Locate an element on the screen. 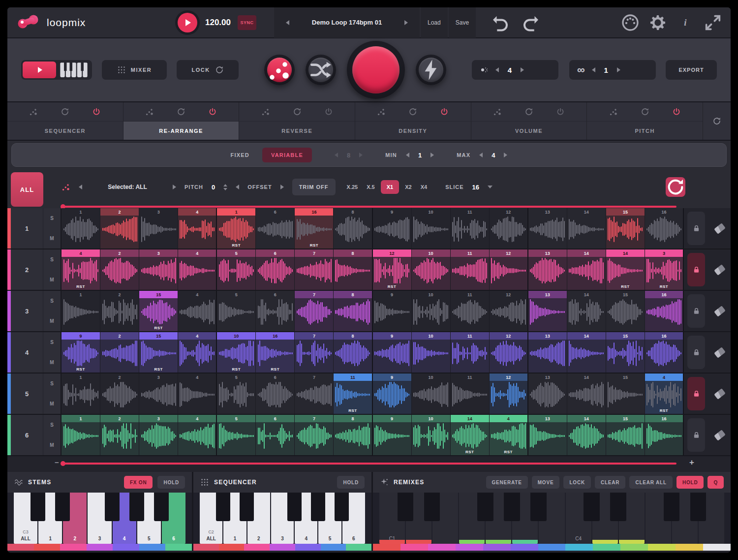 Image resolution: width=738 pixels, height=560 pixels. modules-refresh-button is located at coordinates (717, 121).